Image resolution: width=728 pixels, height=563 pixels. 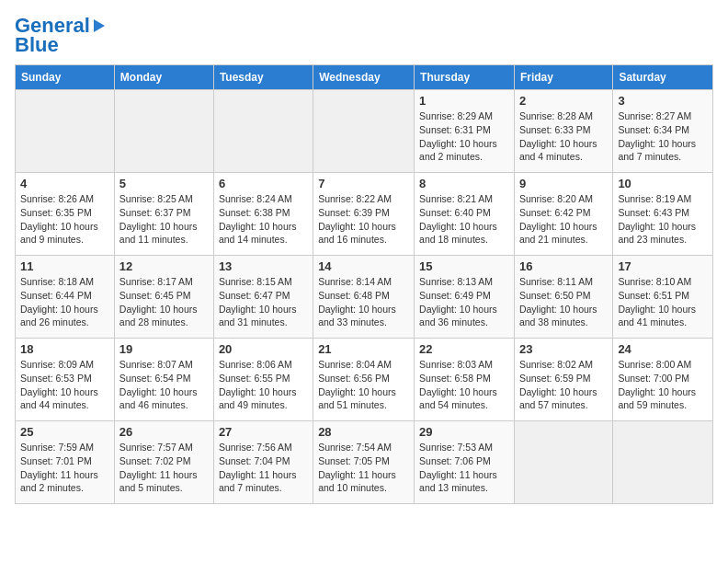 I want to click on day-number: 9, so click(x=563, y=184).